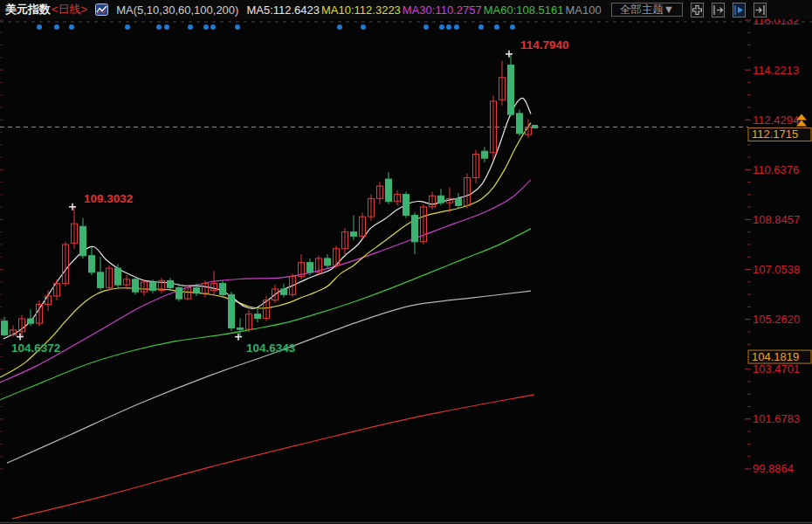  What do you see at coordinates (776, 220) in the screenshot?
I see `axis-price-label: 108.8457` at bounding box center [776, 220].